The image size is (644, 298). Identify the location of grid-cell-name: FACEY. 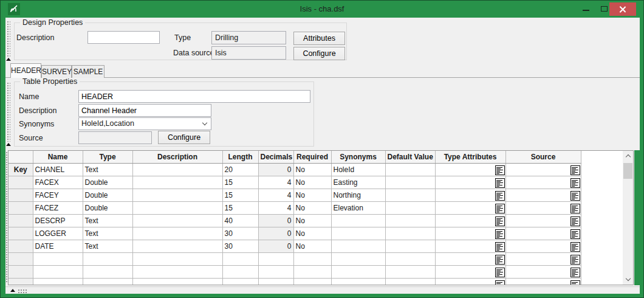
(58, 195).